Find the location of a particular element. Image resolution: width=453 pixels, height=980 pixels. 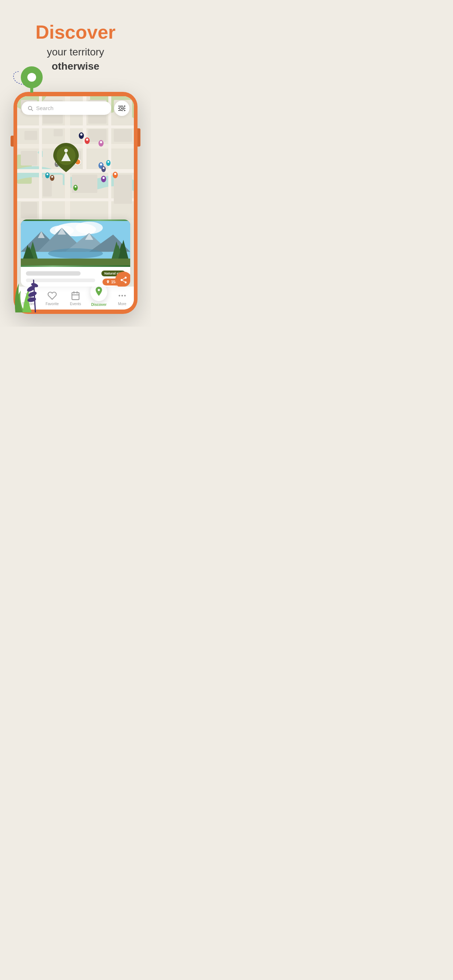

nav-label-discover: Discover is located at coordinates (99, 304).